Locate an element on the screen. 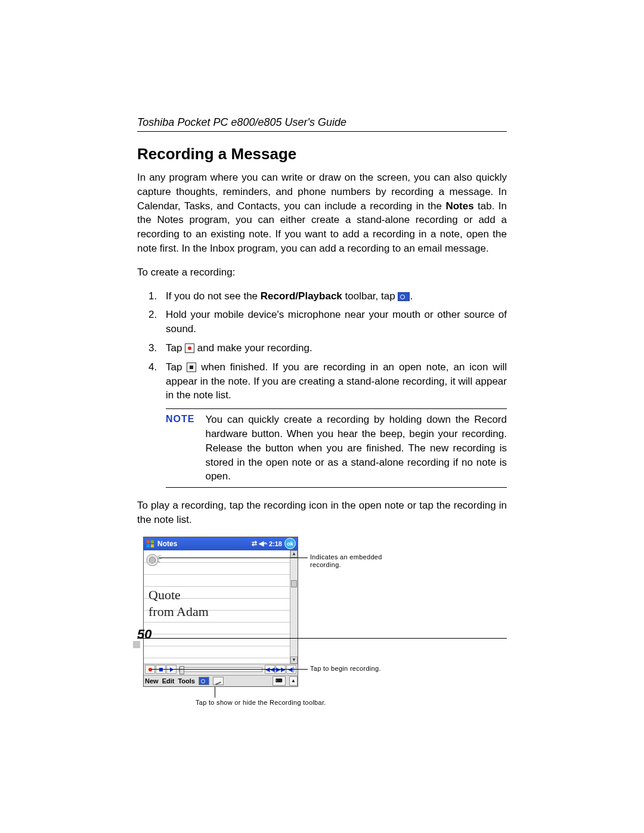 The width and height of the screenshot is (644, 833). menu-pen-icon is located at coordinates (218, 681).